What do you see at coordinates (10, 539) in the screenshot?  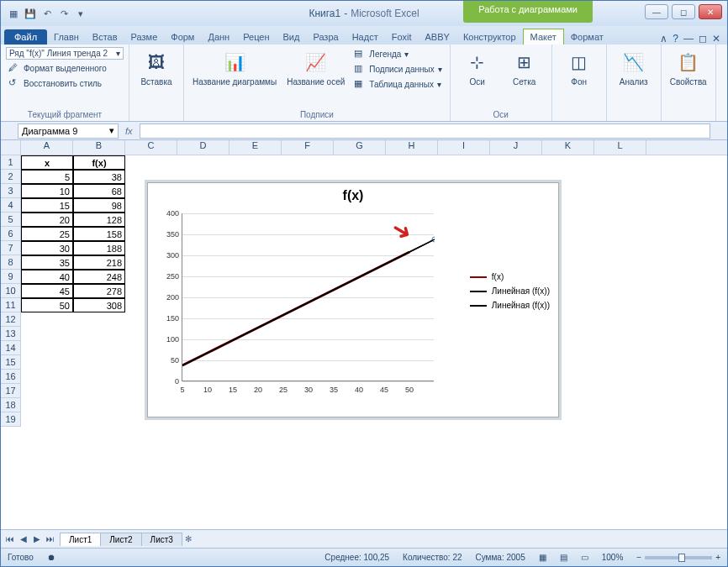 I see `sheet-first-icon: ⏮` at bounding box center [10, 539].